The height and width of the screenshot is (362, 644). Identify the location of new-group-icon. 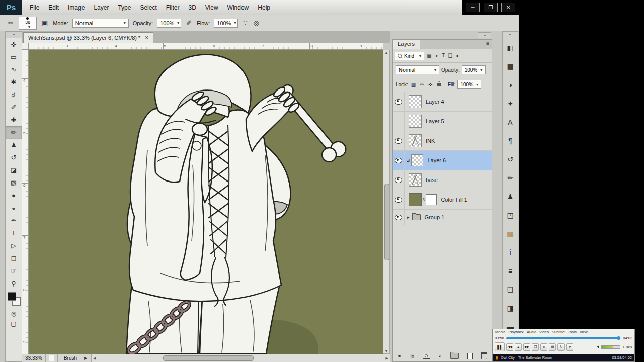
(455, 356).